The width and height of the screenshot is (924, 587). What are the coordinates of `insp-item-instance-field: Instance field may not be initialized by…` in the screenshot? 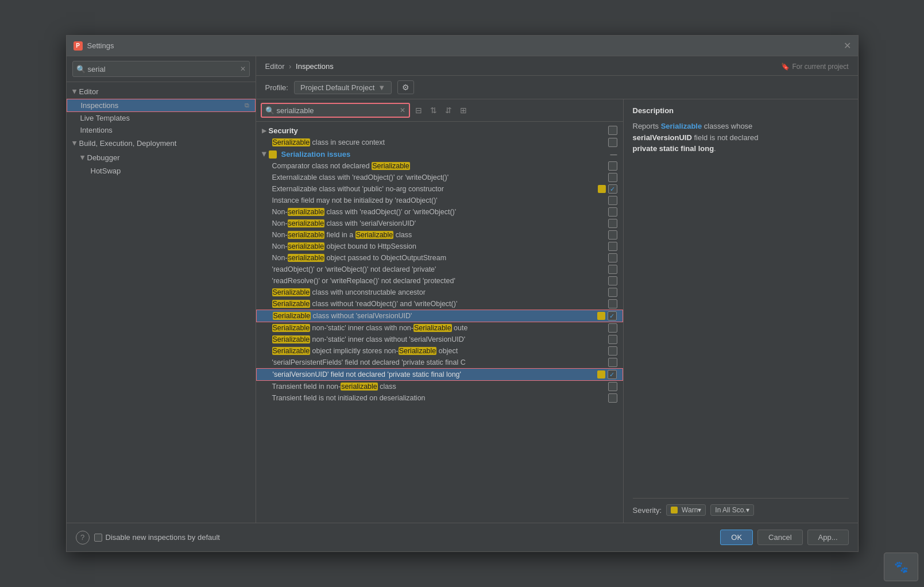 It's located at (440, 200).